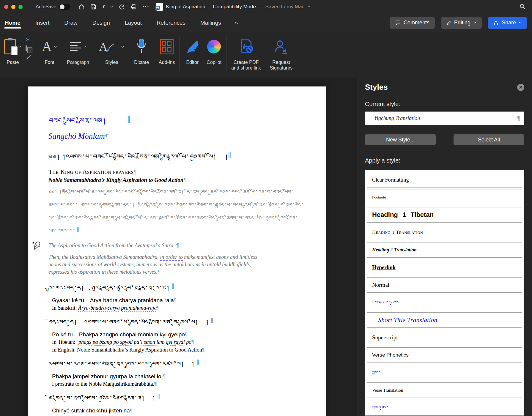  I want to click on current-style-label: Current style:, so click(445, 104).